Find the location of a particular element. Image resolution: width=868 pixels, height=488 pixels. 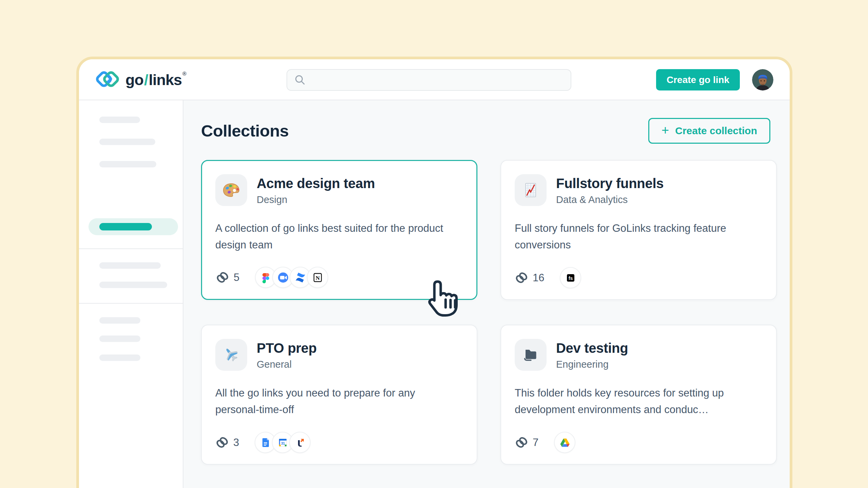

card-title: Acme design team is located at coordinates (316, 184).